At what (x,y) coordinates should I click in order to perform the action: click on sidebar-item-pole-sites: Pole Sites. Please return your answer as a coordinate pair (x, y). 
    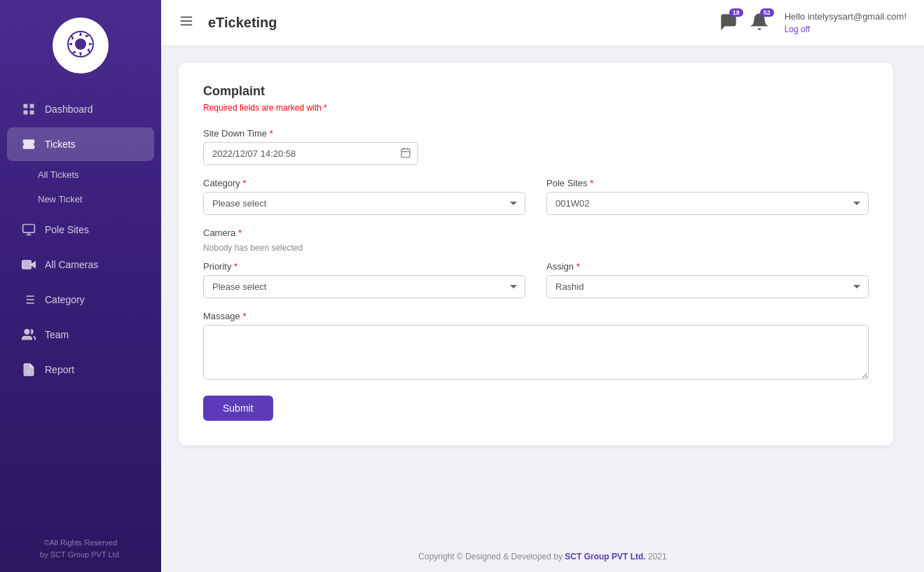
    Looking at the image, I should click on (81, 230).